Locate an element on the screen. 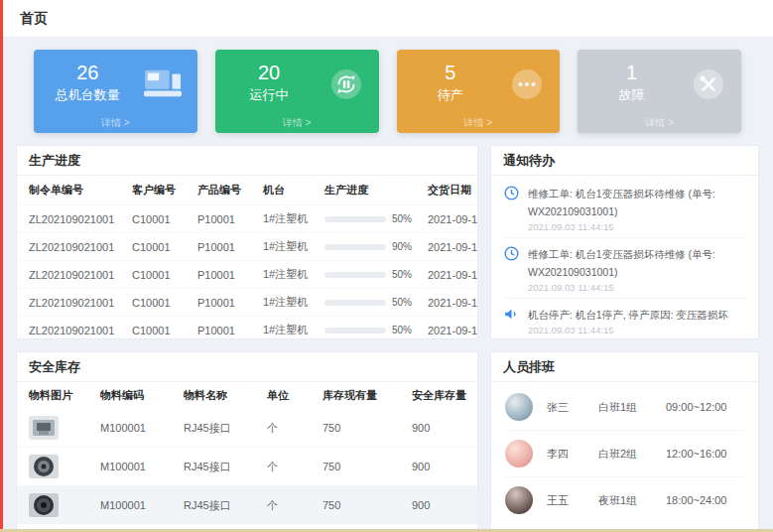 Image resolution: width=773 pixels, height=532 pixels. notifications-panel: 通知待办 维修工单: 机台1变压器损坏待维修 (单号: WX2021090310… is located at coordinates (625, 242).